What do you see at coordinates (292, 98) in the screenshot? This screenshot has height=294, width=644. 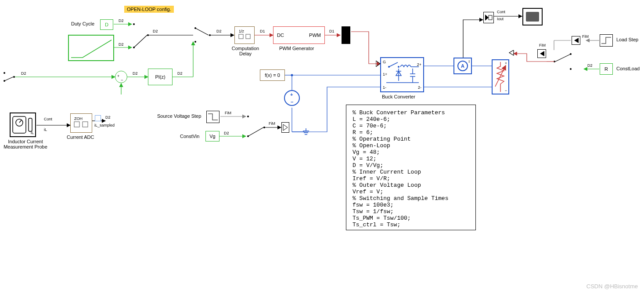 I see `controlled-voltage-source: + −` at bounding box center [292, 98].